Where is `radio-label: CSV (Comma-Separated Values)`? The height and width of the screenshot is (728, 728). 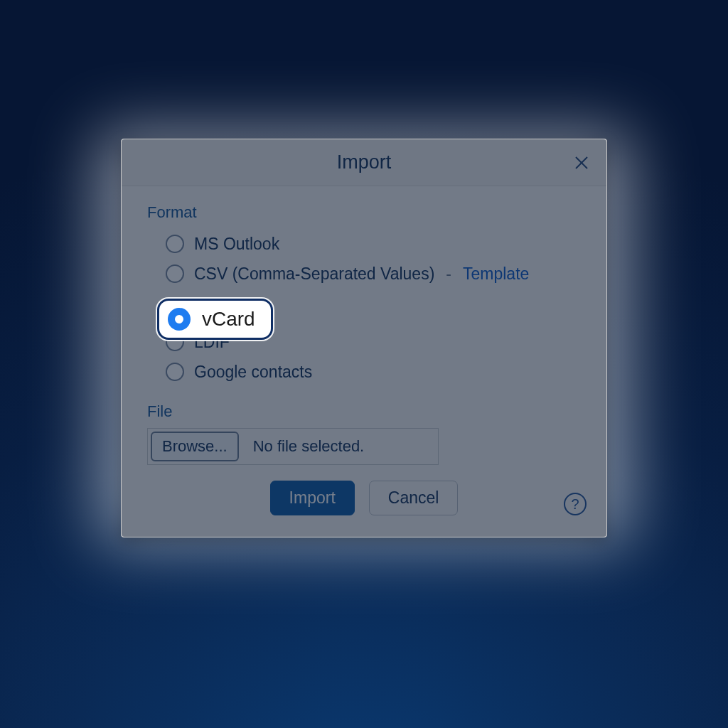
radio-label: CSV (Comma-Separated Values) is located at coordinates (314, 274).